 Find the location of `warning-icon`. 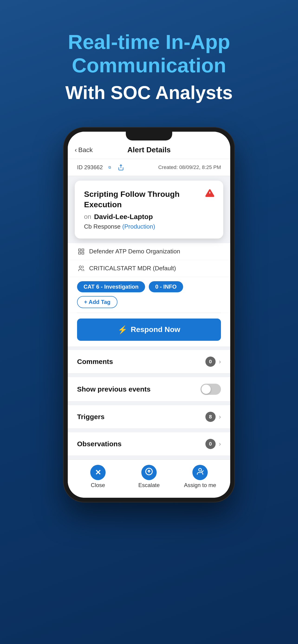

warning-icon is located at coordinates (210, 193).